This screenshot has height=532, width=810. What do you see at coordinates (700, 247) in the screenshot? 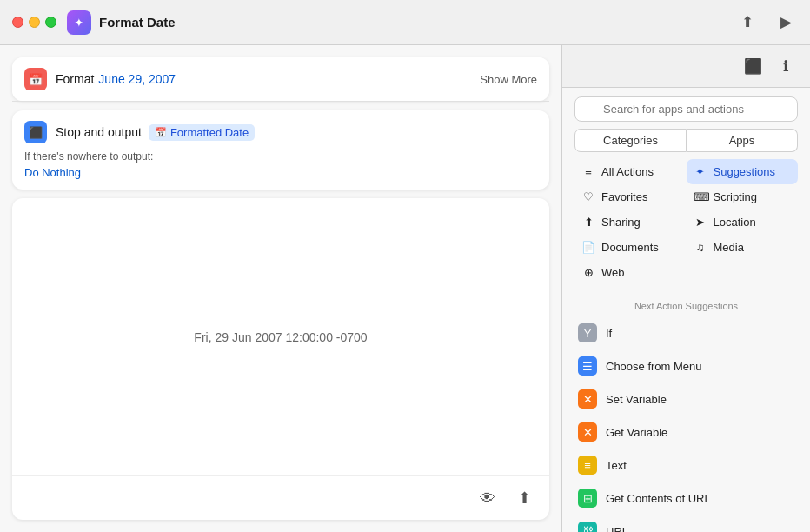
I see `media-icon: ♫` at bounding box center [700, 247].